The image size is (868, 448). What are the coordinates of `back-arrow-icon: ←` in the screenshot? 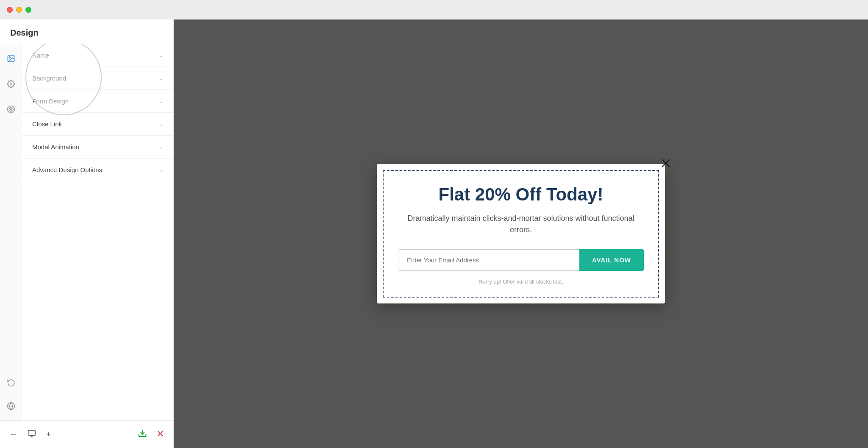 It's located at (14, 434).